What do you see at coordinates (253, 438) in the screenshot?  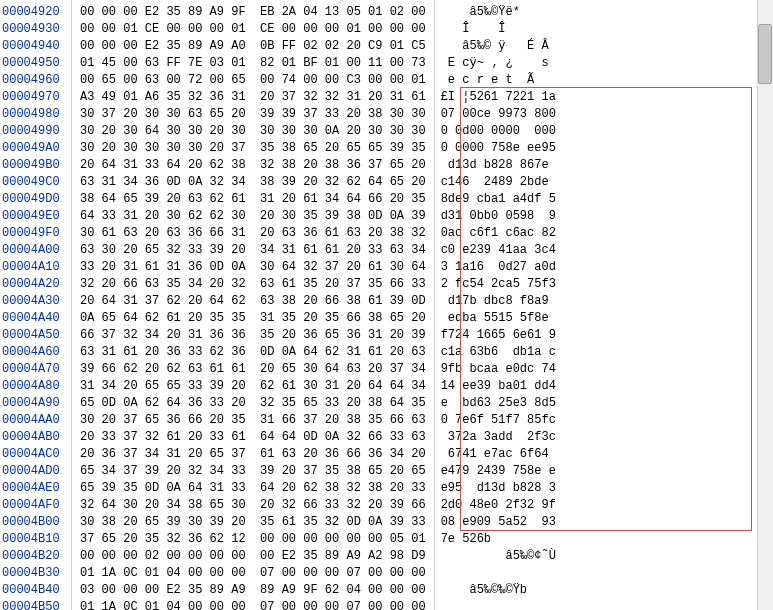 I see `hex-cell: 20 33 37 32 61 20 33 61 64 64 0D 0A 32 6…` at bounding box center [253, 438].